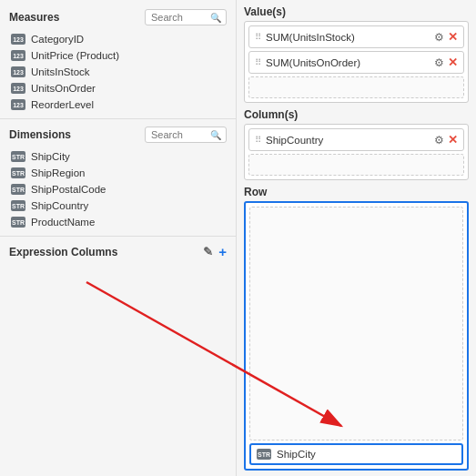  Describe the element at coordinates (453, 140) in the screenshot. I see `remove-icon-columns-0: ✕` at that location.